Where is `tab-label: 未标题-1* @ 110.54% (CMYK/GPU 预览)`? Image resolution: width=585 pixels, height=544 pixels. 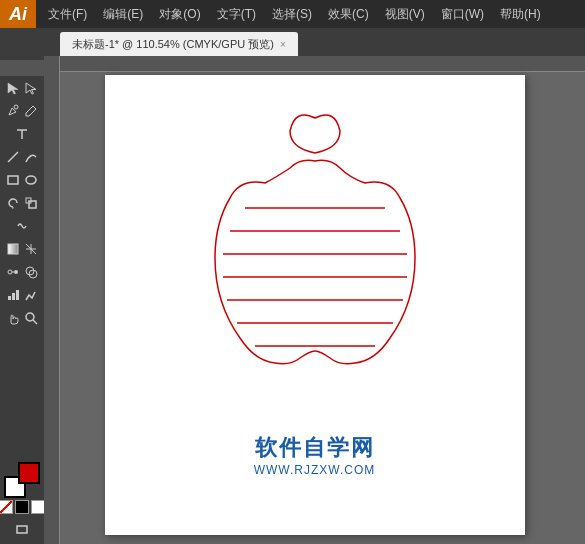 tab-label: 未标题-1* @ 110.54% (CMYK/GPU 预览) is located at coordinates (173, 44).